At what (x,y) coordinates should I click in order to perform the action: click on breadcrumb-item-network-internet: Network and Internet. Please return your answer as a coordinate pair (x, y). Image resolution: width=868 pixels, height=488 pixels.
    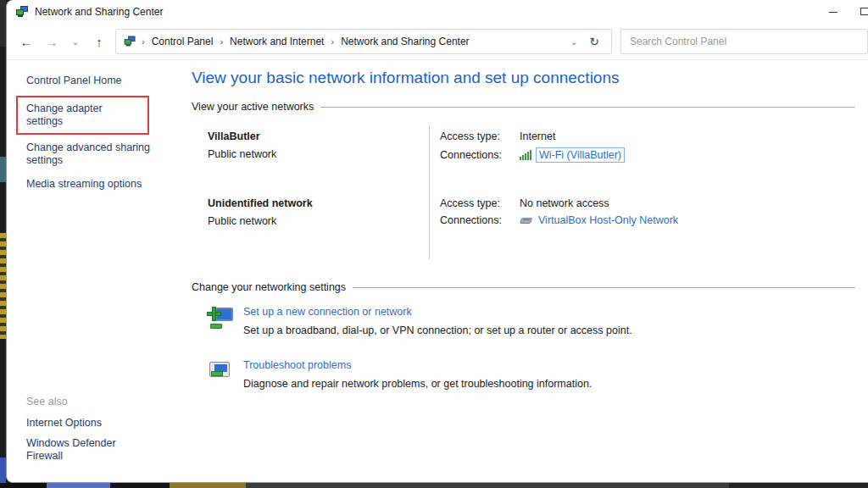
    Looking at the image, I should click on (276, 42).